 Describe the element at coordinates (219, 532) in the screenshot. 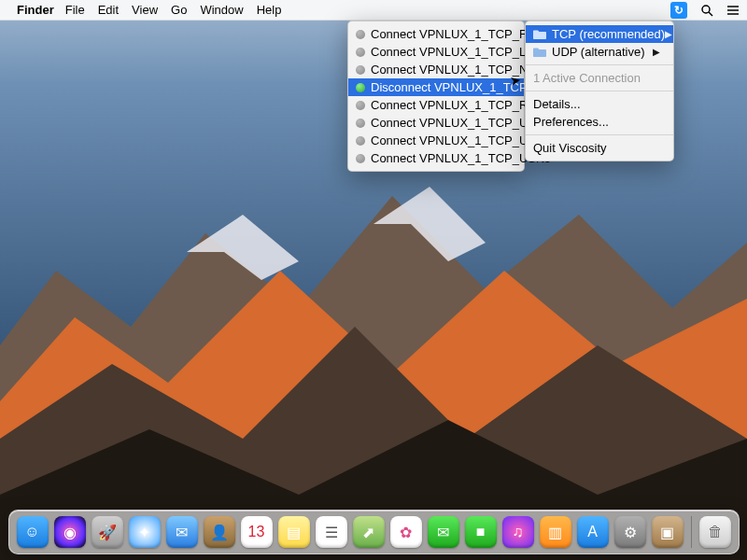

I see `dock-app-contacts: 👤` at that location.